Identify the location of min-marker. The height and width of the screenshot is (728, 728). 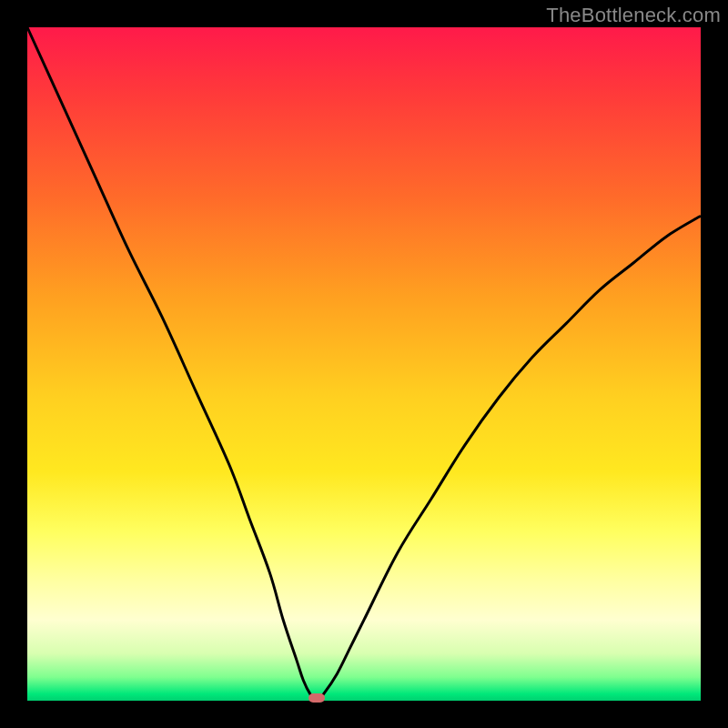
(317, 698).